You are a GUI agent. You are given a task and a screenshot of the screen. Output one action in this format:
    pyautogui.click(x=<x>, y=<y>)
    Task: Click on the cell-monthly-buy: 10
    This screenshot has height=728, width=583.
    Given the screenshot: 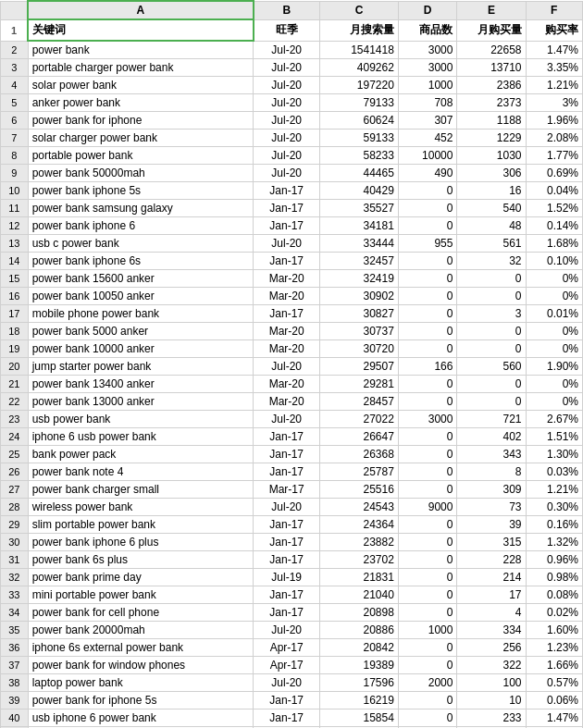 What is the action you would take?
    pyautogui.click(x=491, y=701)
    